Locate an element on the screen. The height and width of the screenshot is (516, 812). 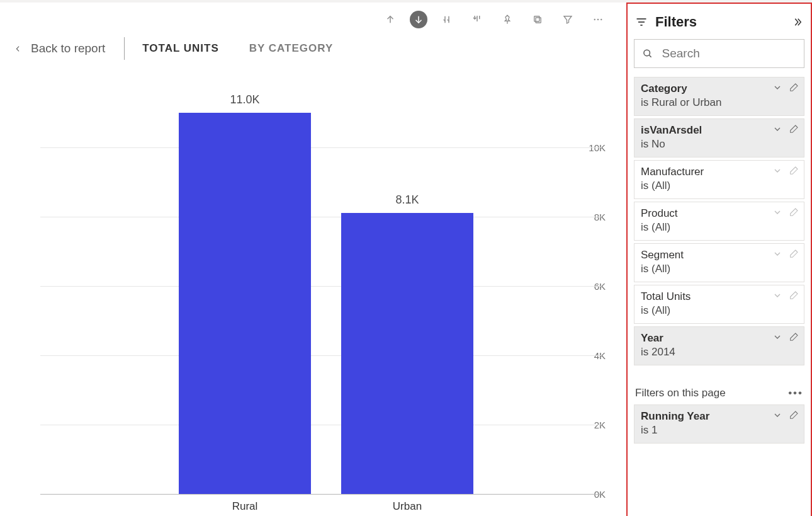
section-more-icon: ••• is located at coordinates (796, 393).